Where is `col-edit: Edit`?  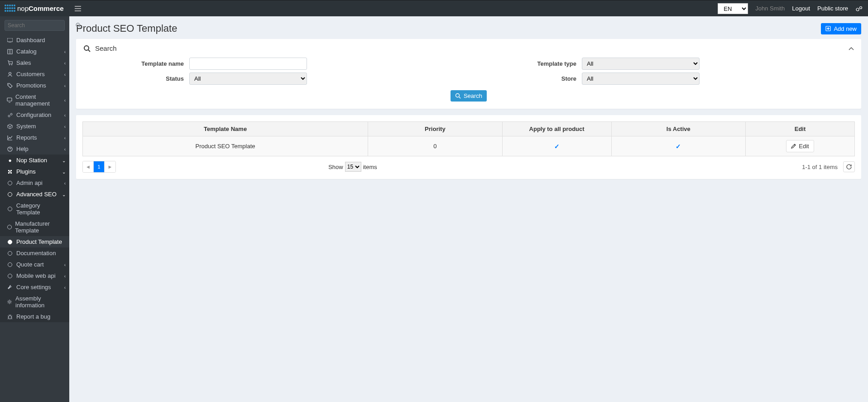 col-edit: Edit is located at coordinates (801, 129).